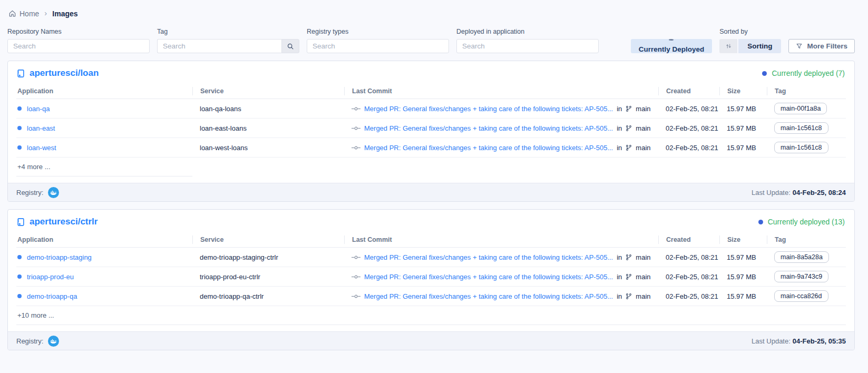  What do you see at coordinates (799, 193) in the screenshot?
I see `last-update: Last Update:04-Feb-25, 08:24` at bounding box center [799, 193].